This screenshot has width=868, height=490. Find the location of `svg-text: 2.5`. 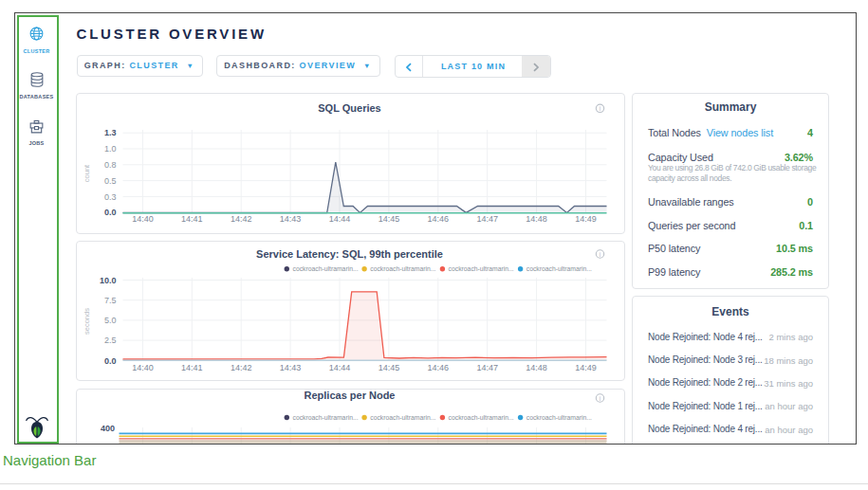

svg-text: 2.5 is located at coordinates (110, 340).